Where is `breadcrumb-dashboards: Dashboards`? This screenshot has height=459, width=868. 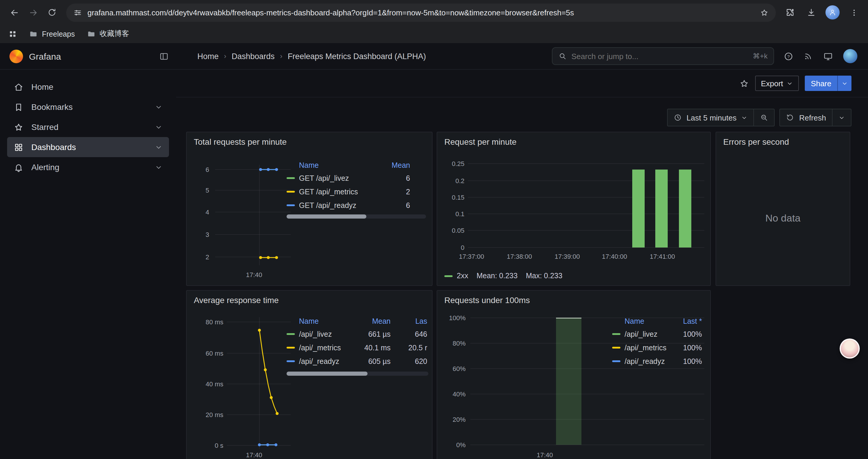 breadcrumb-dashboards: Dashboards is located at coordinates (253, 56).